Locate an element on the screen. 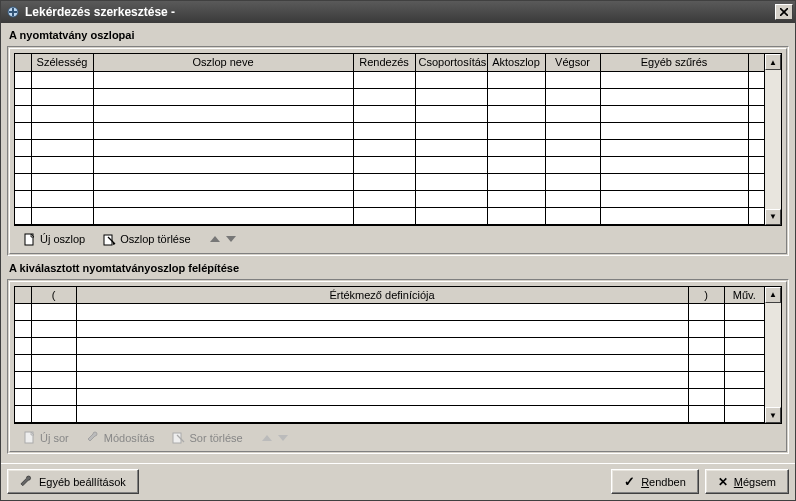  ok-label-rest: endben is located at coordinates (668, 482).